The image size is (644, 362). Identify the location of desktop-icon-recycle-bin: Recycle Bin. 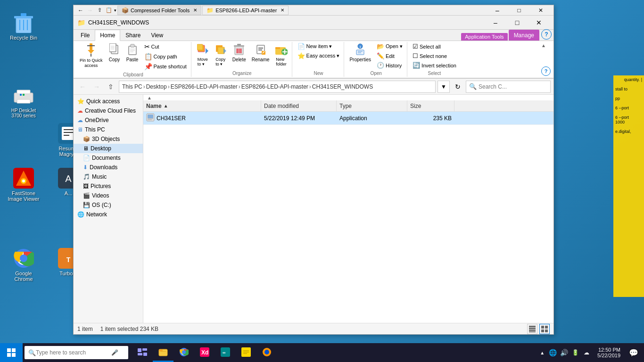
(24, 26).